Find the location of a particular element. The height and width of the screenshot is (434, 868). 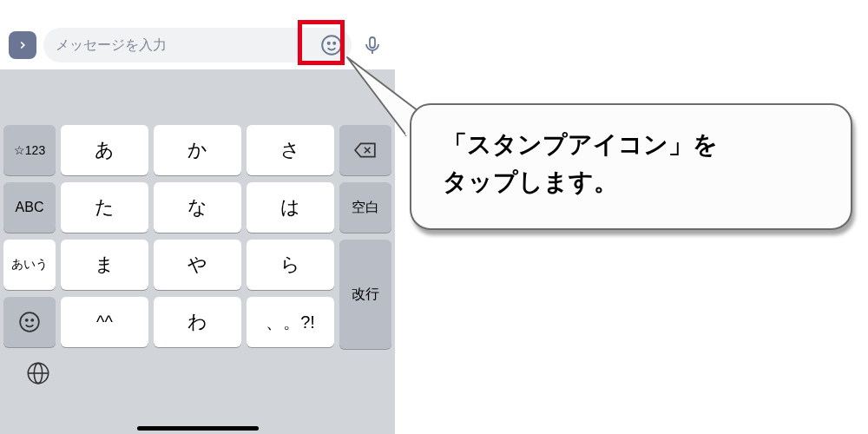

globe-icon is located at coordinates (38, 373).